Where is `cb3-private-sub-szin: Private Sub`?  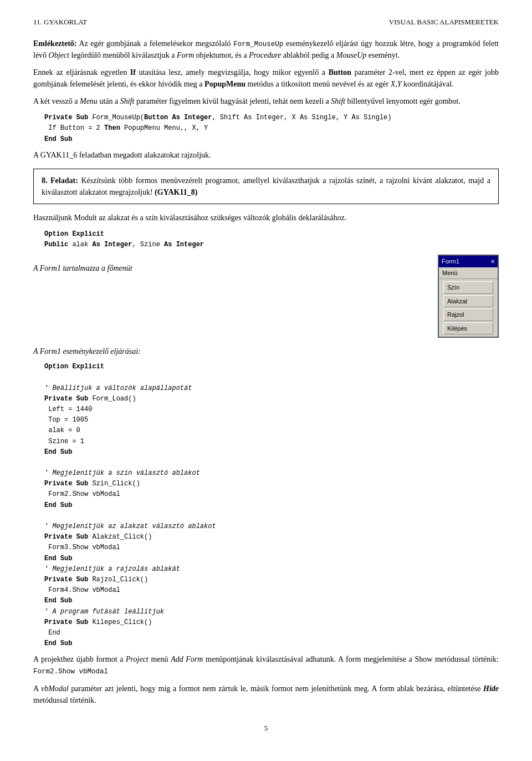
cb3-private-sub-szin: Private Sub is located at coordinates (66, 484).